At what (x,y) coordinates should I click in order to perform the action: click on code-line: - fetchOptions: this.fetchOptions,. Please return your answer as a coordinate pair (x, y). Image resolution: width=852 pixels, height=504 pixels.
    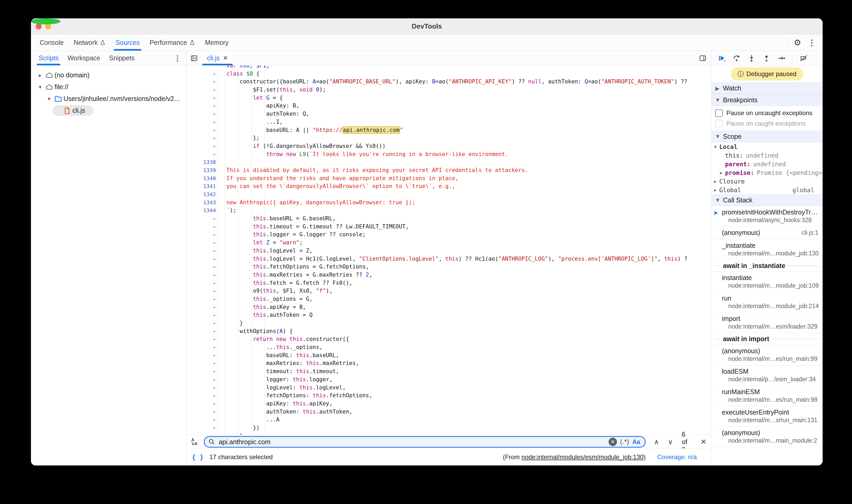
    Looking at the image, I should click on (449, 396).